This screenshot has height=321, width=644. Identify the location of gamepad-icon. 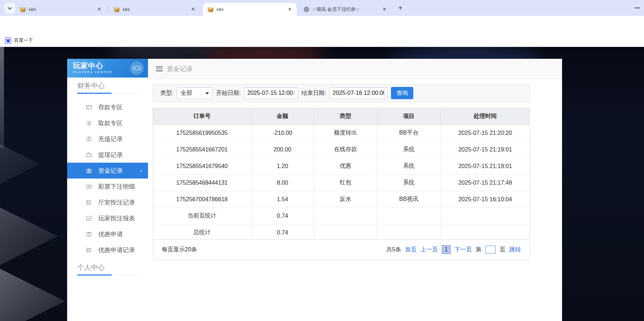
(137, 68).